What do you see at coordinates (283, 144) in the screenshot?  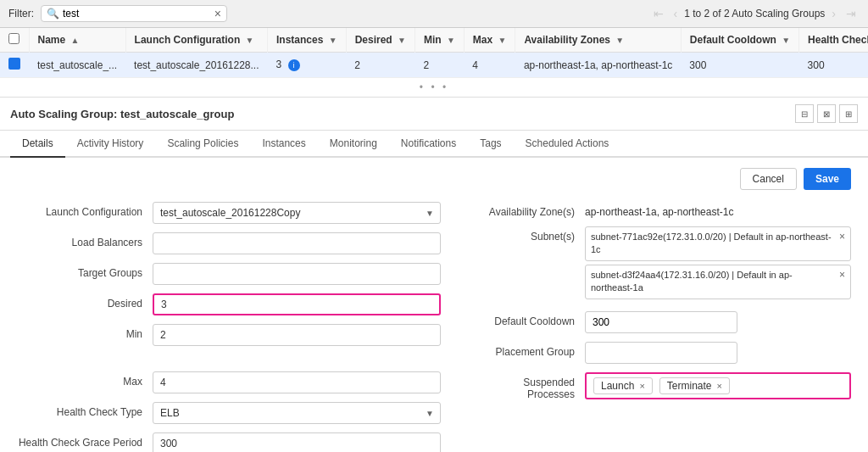 I see `tab-instances: Instances` at bounding box center [283, 144].